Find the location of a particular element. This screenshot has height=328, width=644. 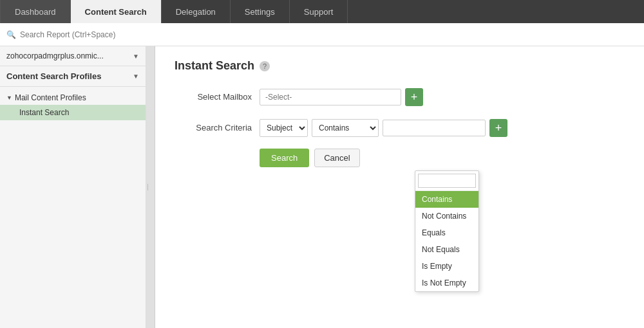

sidebar-item-group: ▼ Mail Content Profiles Instant Search is located at coordinates (73, 105).